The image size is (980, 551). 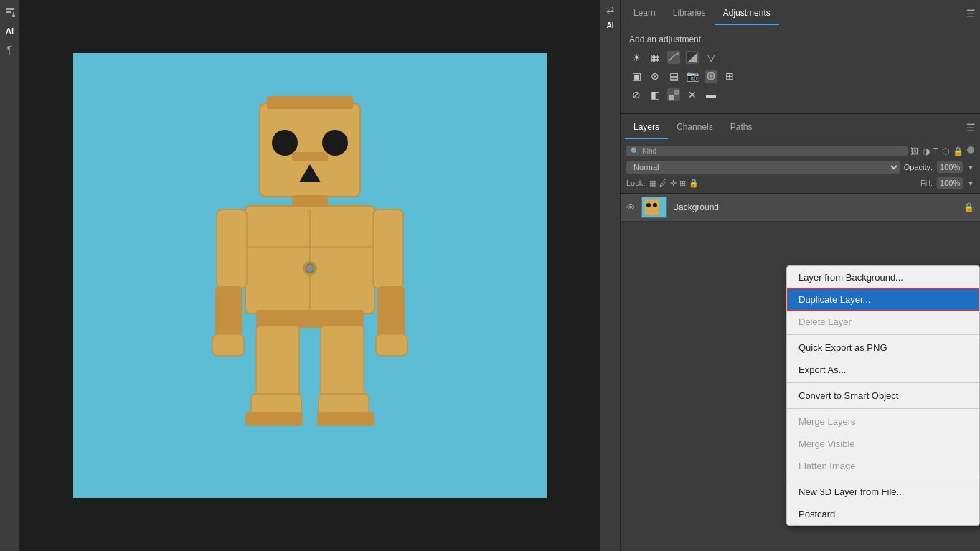 What do you see at coordinates (654, 207) in the screenshot?
I see `layer-thumbnail` at bounding box center [654, 207].